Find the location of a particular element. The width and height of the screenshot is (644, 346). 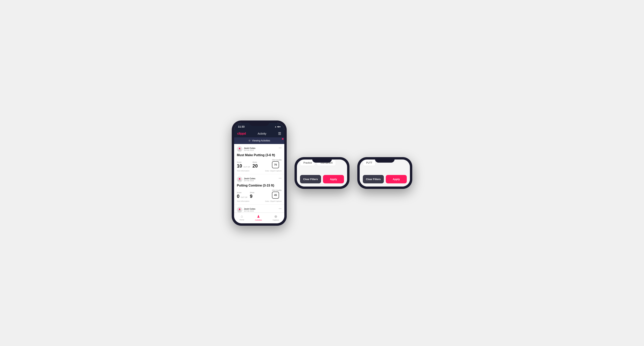

apply-btn-2: Apply is located at coordinates (334, 179).